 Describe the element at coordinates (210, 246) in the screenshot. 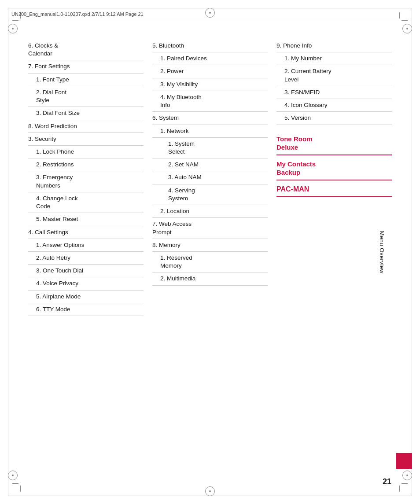

I see `list-item: 8. Memory` at that location.